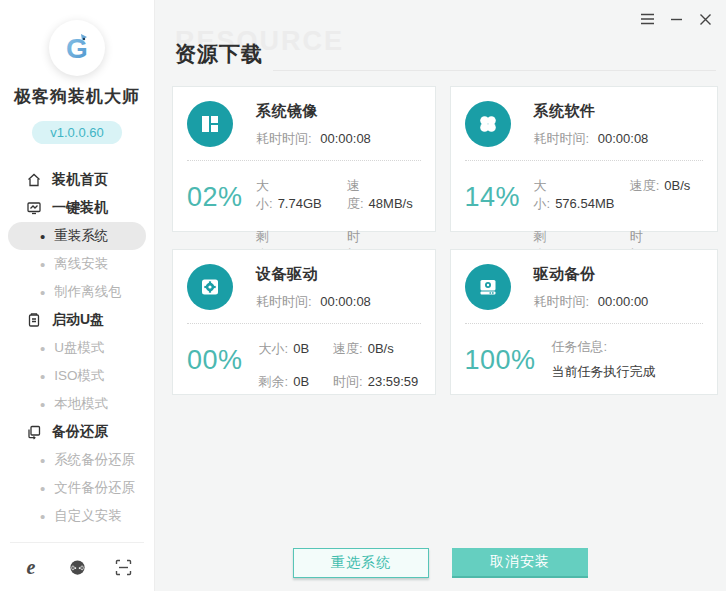 Image resolution: width=726 pixels, height=591 pixels. What do you see at coordinates (314, 112) in the screenshot?
I see `card-title: 系统镜像` at bounding box center [314, 112].